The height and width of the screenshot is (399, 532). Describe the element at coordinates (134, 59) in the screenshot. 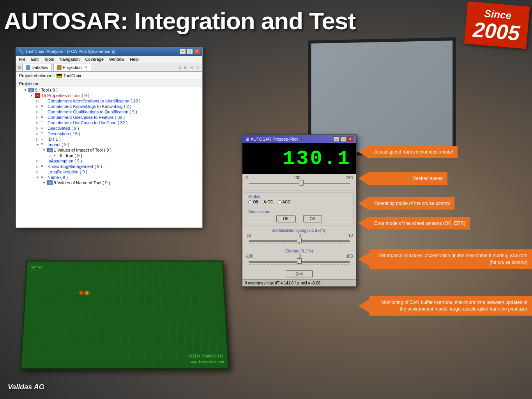

I see `menu-help: Help` at that location.